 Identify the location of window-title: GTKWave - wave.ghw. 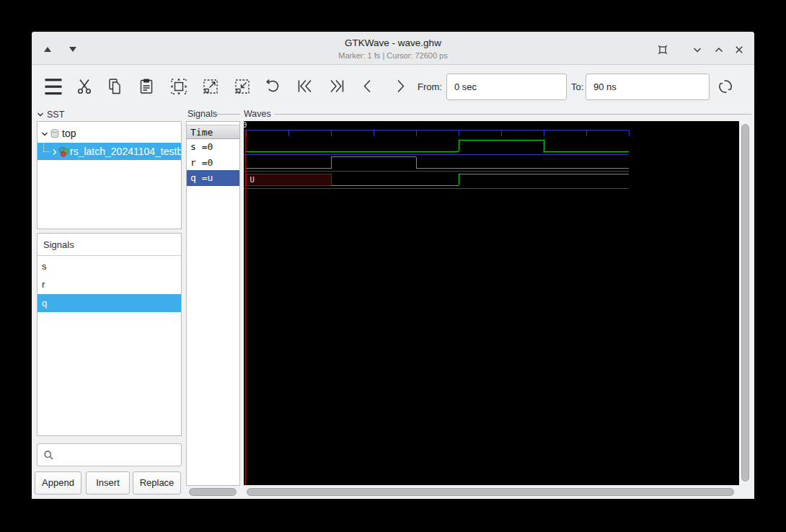
(393, 43).